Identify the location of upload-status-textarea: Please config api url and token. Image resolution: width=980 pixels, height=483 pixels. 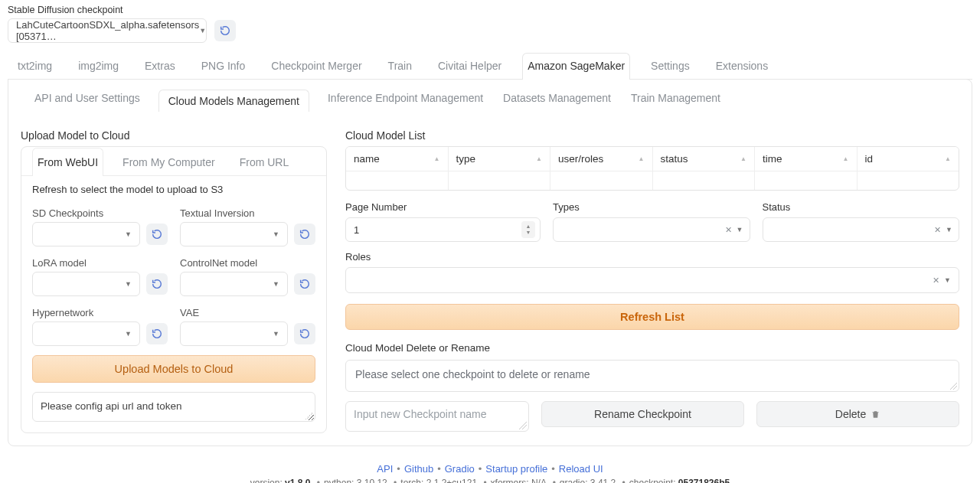
(174, 407).